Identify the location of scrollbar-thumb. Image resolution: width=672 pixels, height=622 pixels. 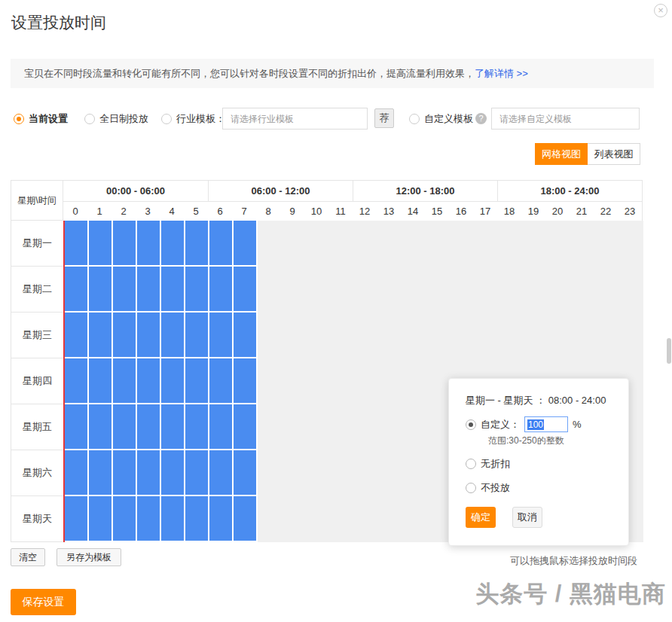
(669, 351).